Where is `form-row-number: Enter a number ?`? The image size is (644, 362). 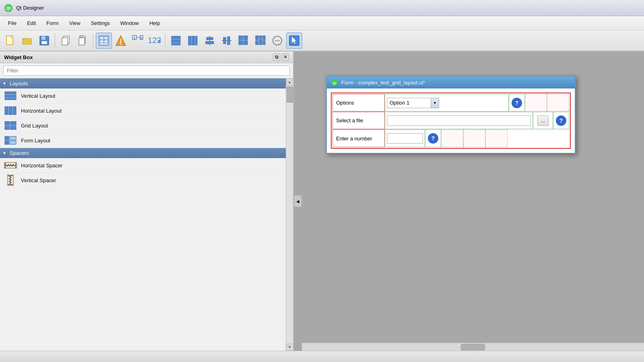 form-row-number: Enter a number ? is located at coordinates (451, 138).